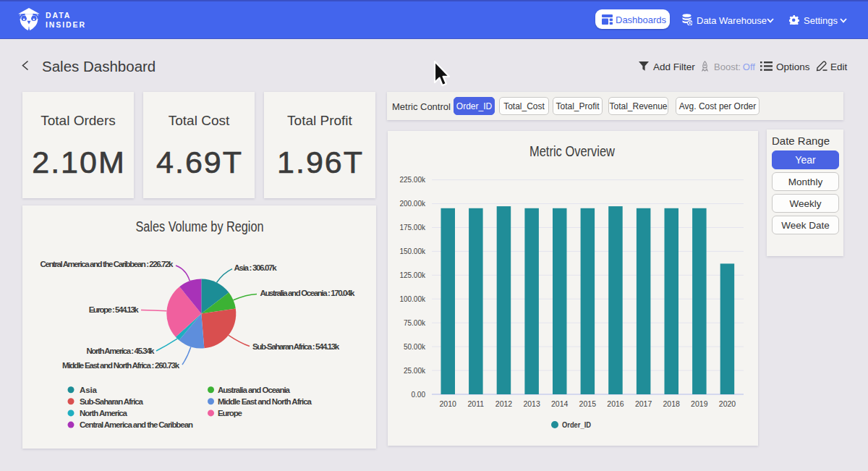 This screenshot has height=471, width=868. What do you see at coordinates (532, 404) in the screenshot?
I see `svg-text: 2013` at bounding box center [532, 404].